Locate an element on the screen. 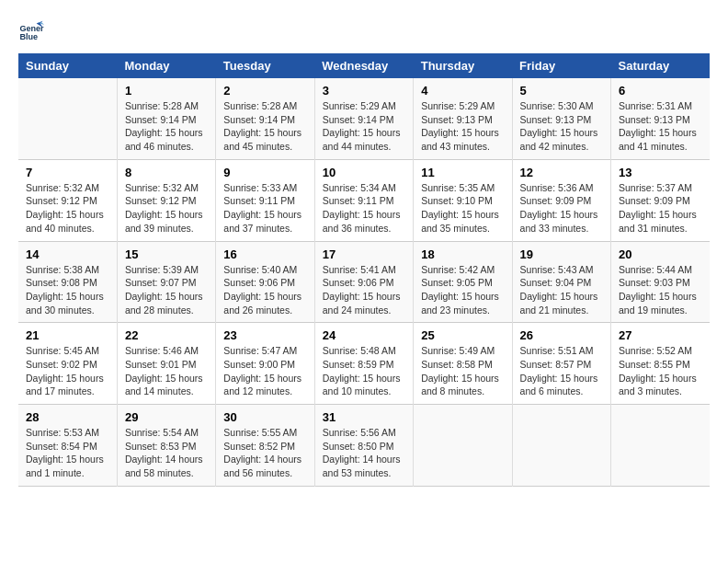 This screenshot has width=728, height=563. day-detail: Sunrise: 5:47 AM Sunset: 9:00 PM Dayligh… is located at coordinates (265, 372).